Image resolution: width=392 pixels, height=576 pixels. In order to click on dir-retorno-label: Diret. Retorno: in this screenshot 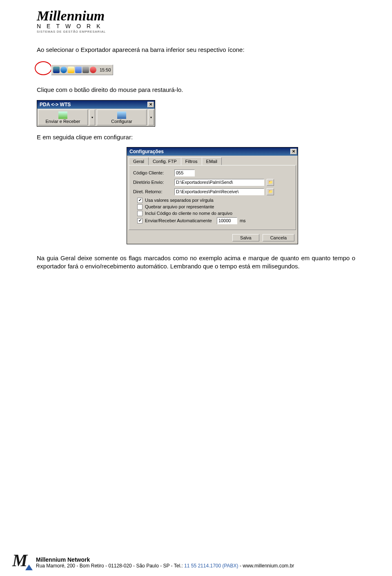, I will do `click(153, 192)`.